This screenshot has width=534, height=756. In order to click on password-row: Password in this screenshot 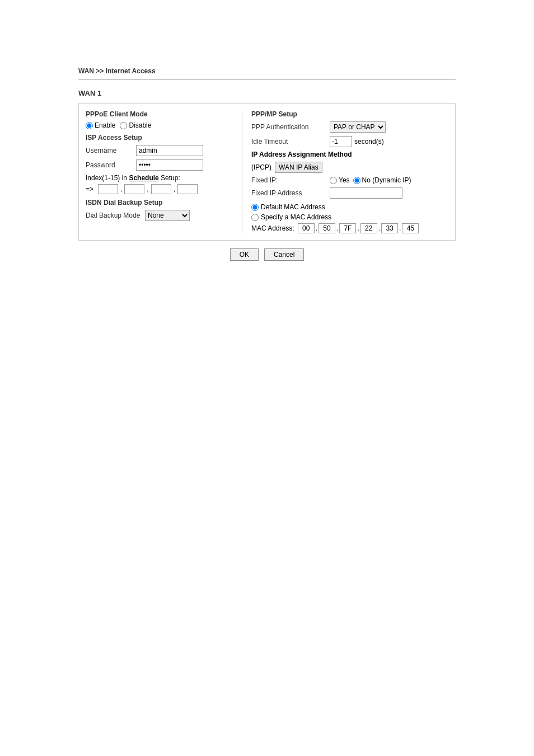, I will do `click(159, 165)`.